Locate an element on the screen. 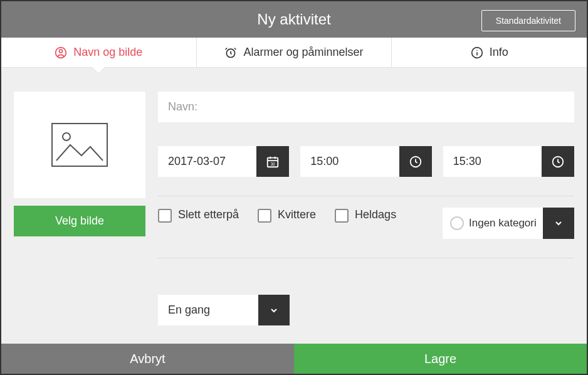  delete-after-checkbox: Slett etterpå is located at coordinates (198, 215).